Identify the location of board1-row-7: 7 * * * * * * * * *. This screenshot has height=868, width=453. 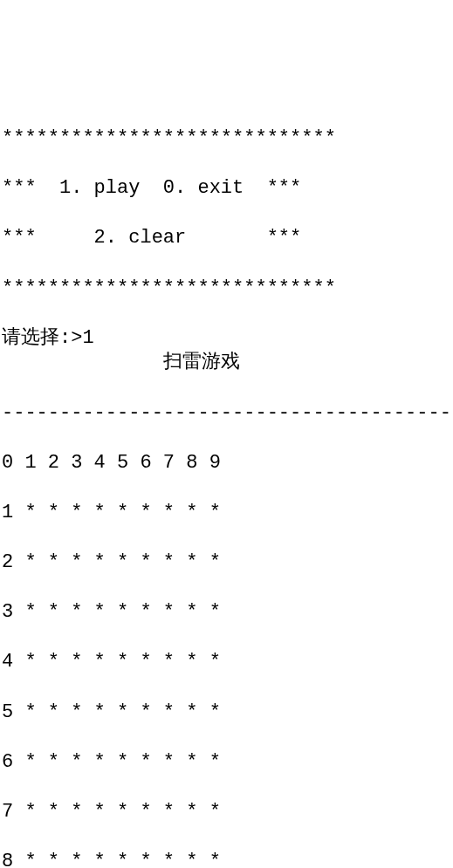
(227, 813).